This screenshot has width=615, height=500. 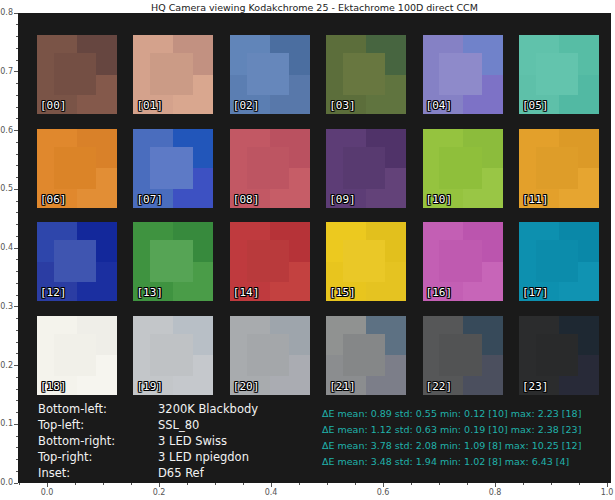 What do you see at coordinates (559, 262) in the screenshot?
I see `color-patch-17: [17]` at bounding box center [559, 262].